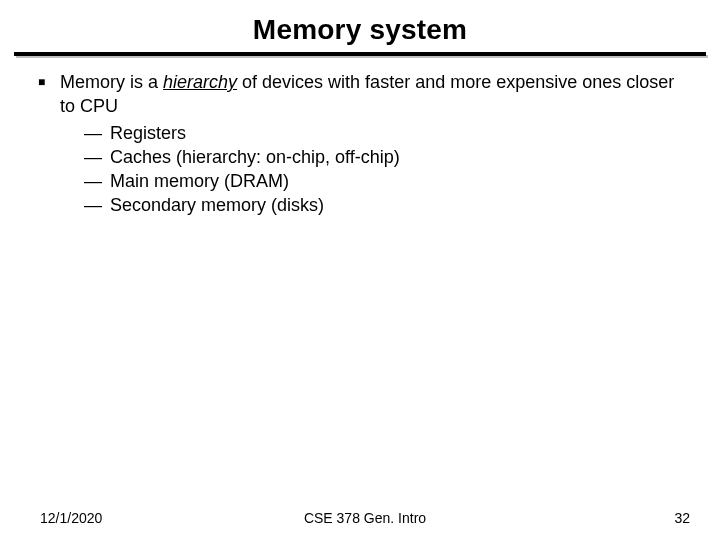 This screenshot has height=540, width=720. I want to click on bullet-level1: ■ Memory is a hierarchy of devices with …, so click(360, 94).